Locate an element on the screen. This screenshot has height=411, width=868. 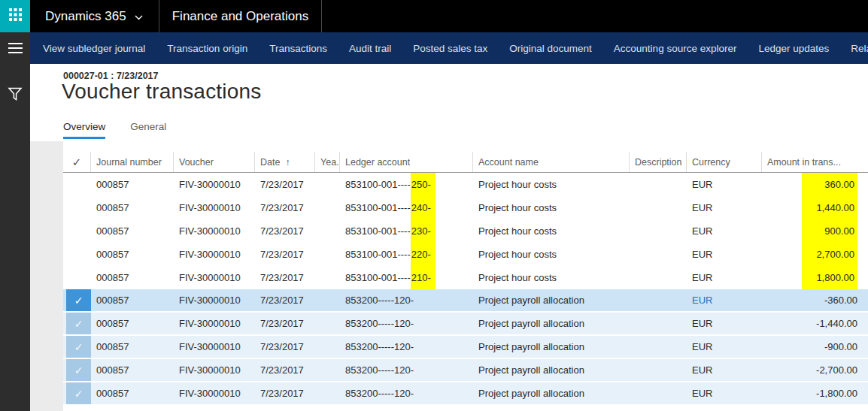
cell-amount: -1,800.00 is located at coordinates (815, 394).